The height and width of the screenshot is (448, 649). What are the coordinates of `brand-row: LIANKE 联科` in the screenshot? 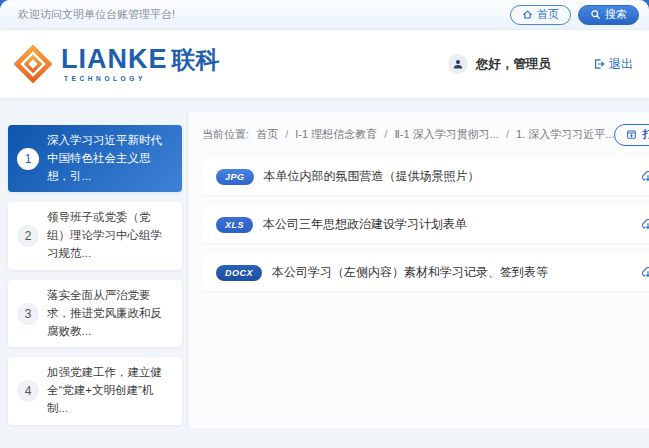 It's located at (140, 60).